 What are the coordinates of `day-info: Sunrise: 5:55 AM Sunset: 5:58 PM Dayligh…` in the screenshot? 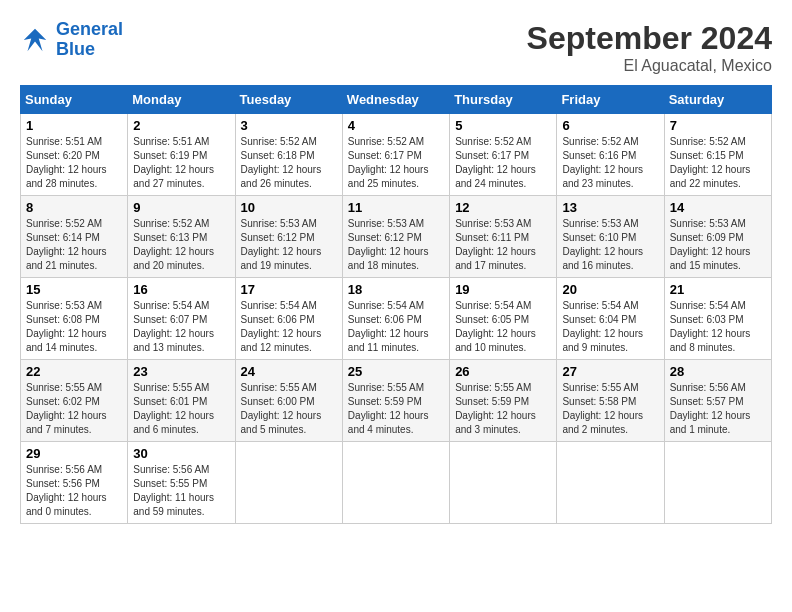 It's located at (610, 409).